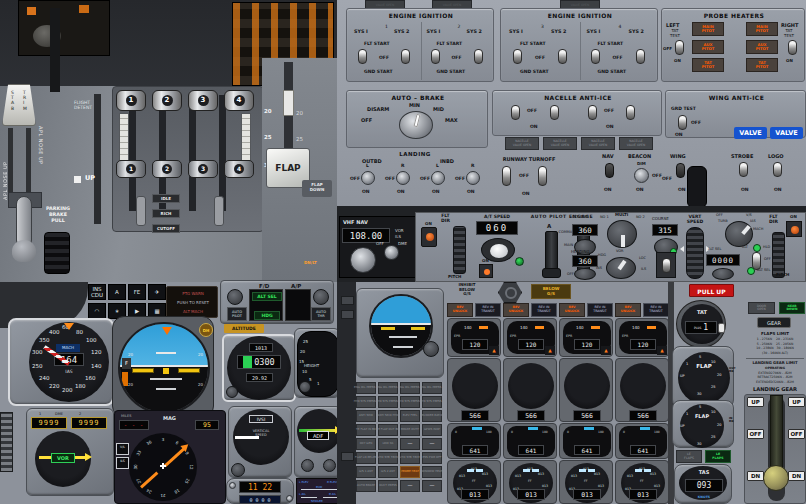 The width and height of the screenshot is (806, 504). What do you see at coordinates (232, 392) in the screenshot?
I see `altimeter-baro-knob` at bounding box center [232, 392].